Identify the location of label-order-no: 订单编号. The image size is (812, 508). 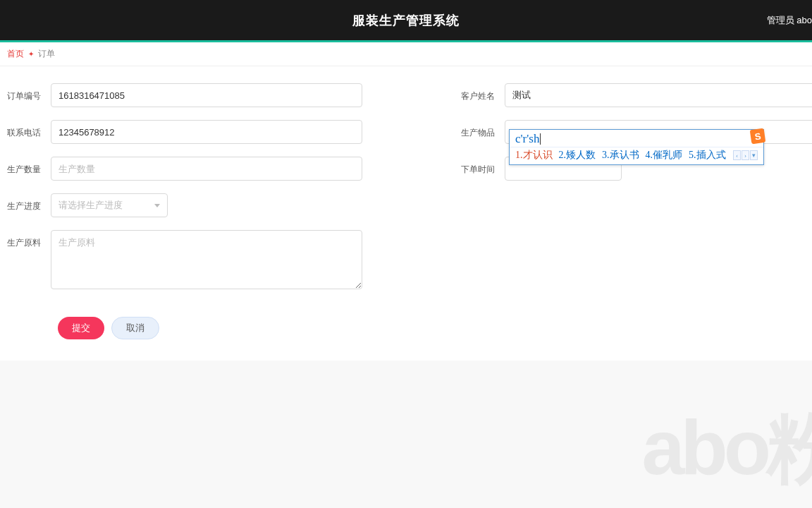
(25, 93).